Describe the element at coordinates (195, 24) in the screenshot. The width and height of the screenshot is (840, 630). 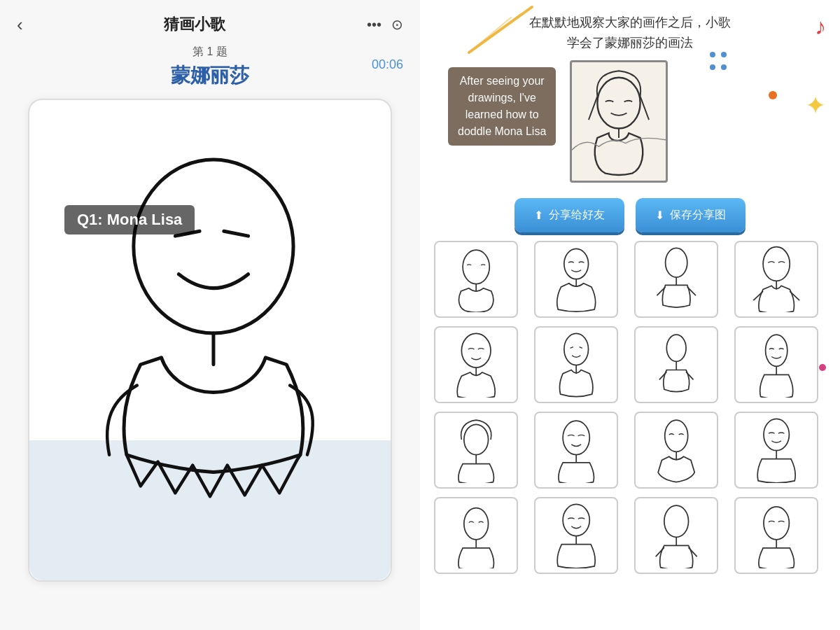
I see `app-title: 猜画小歌` at that location.